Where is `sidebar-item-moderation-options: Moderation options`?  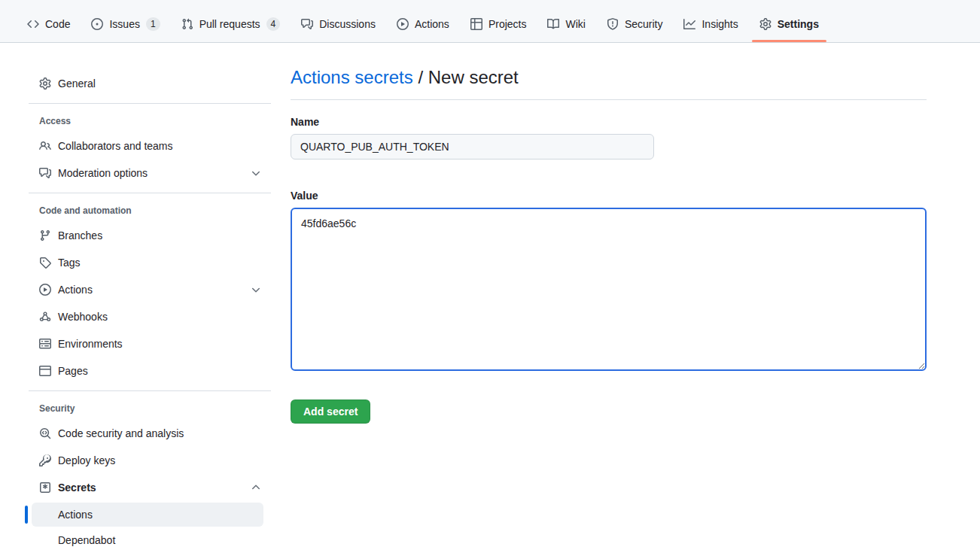 sidebar-item-moderation-options: Moderation options is located at coordinates (148, 173).